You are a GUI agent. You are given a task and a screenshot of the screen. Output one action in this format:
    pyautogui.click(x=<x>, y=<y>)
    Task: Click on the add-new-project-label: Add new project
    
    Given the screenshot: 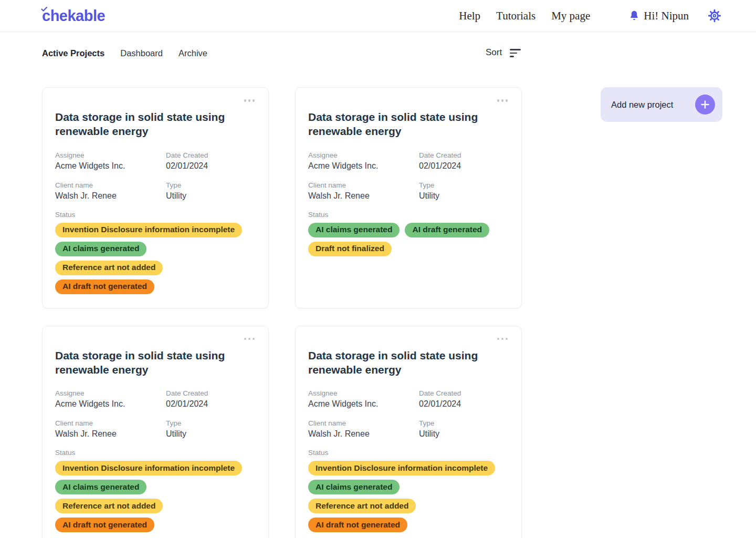 What is the action you would take?
    pyautogui.click(x=642, y=105)
    